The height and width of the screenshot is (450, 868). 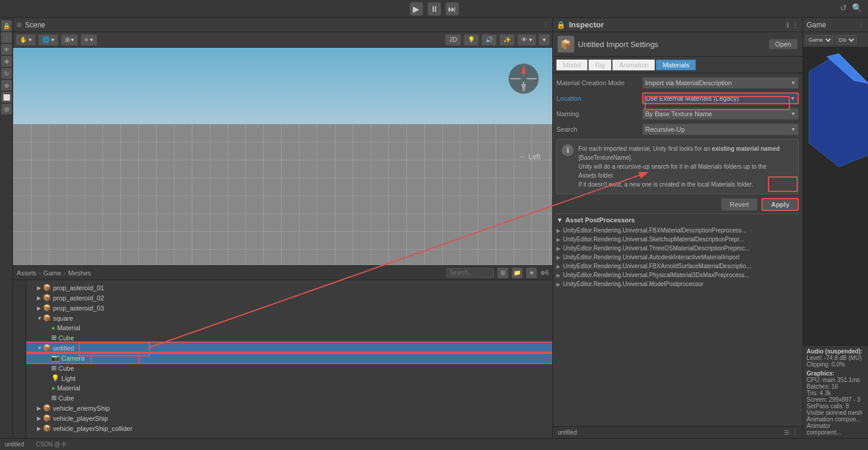 I want to click on tree-item-vehicle-player: ▶ 📦 vehicle_playerShip, so click(x=290, y=418).